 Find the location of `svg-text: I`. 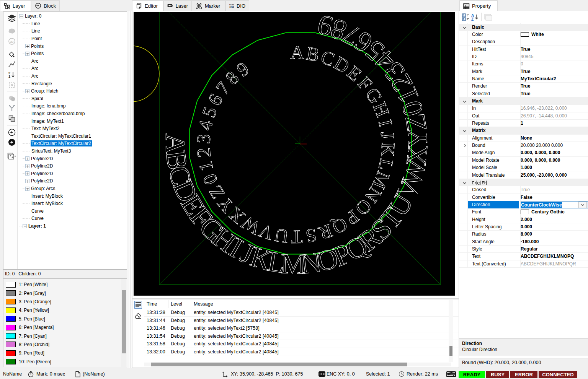

svg-text: I is located at coordinates (385, 123).